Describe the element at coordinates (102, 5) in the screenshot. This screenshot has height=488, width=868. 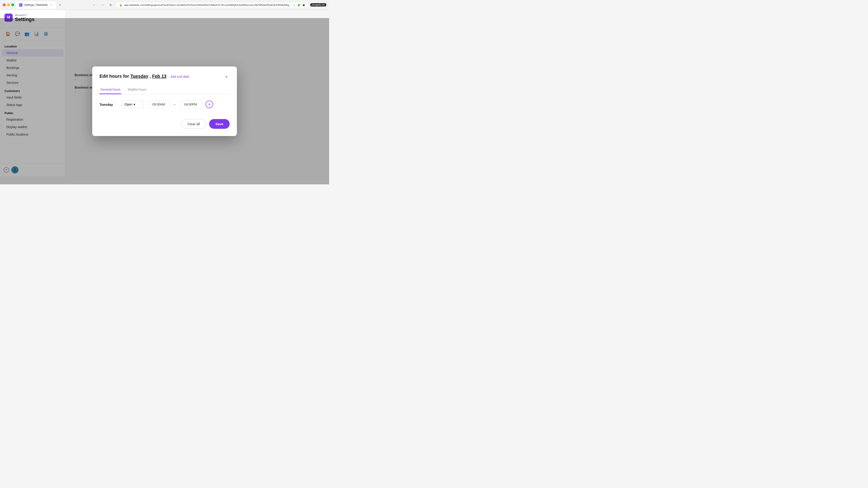
I see `forward-button: →` at that location.